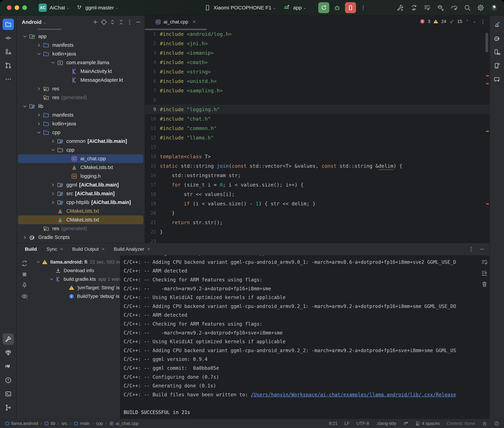 The width and height of the screenshot is (504, 428). Describe the element at coordinates (81, 150) in the screenshot. I see `tree-item-cpp: cpp` at that location.